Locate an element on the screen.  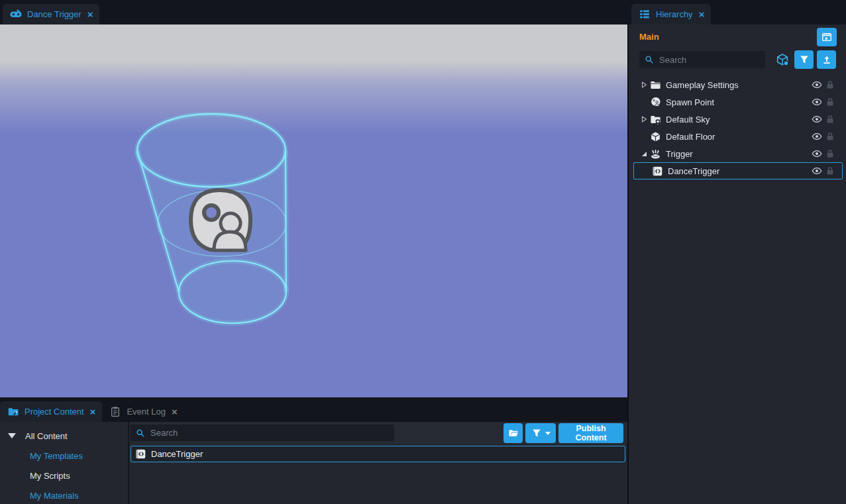
networked-cube-icon is located at coordinates (782, 60).